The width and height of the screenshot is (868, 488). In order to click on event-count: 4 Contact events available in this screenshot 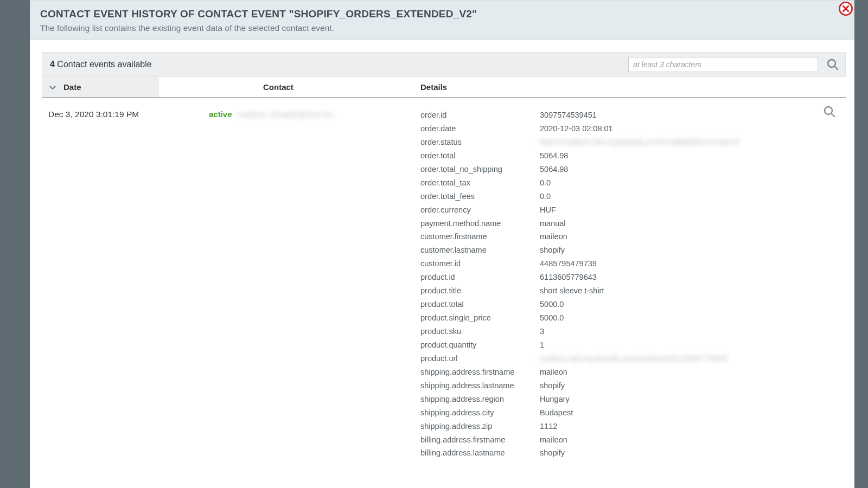, I will do `click(101, 65)`.